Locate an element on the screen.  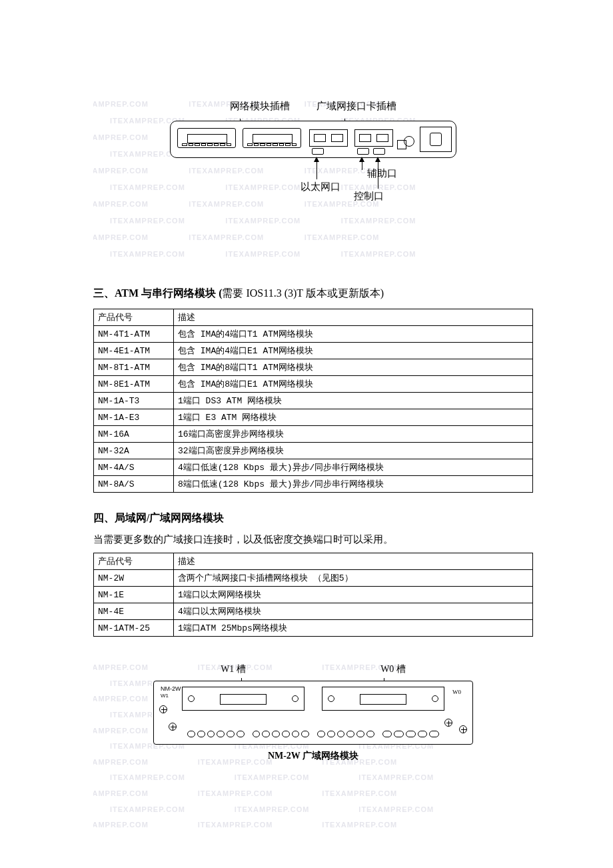
product-desc: 1端口以太网网络模块 is located at coordinates (353, 595).